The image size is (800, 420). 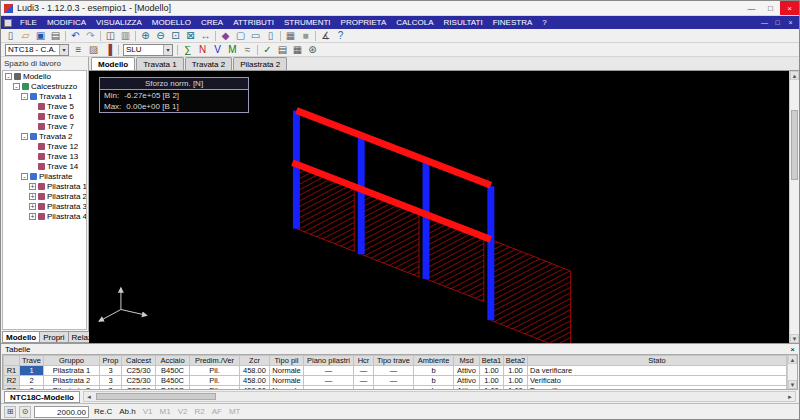 What do you see at coordinates (44, 126) in the screenshot?
I see `tree-item-trave-7: Trave 7` at bounding box center [44, 126].